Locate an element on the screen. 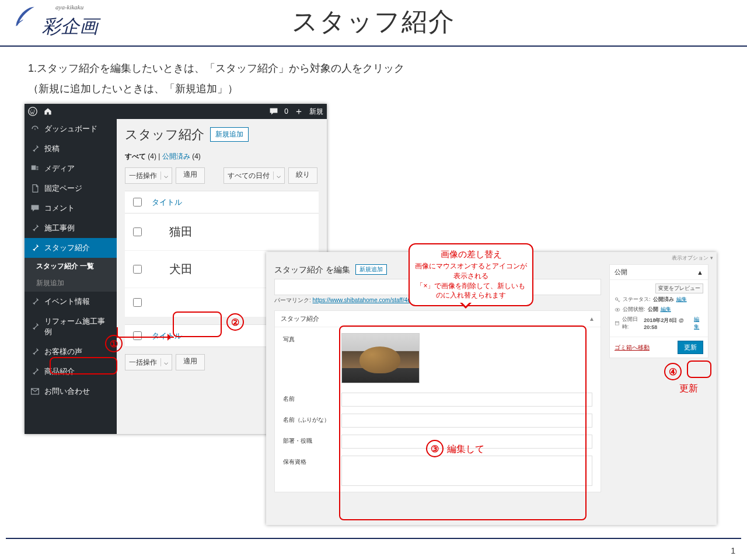  list-heading: スタッフ紹介 is located at coordinates (165, 135).